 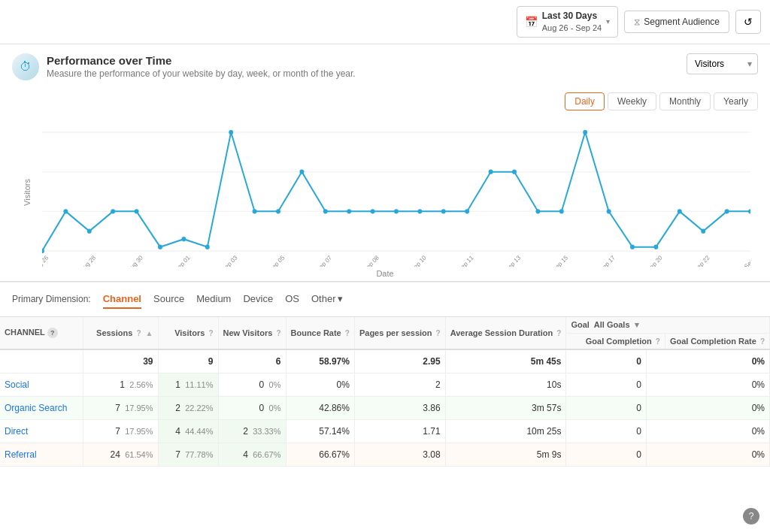 What do you see at coordinates (400, 407) in the screenshot?
I see `row-pages-1: 3.86` at bounding box center [400, 407].